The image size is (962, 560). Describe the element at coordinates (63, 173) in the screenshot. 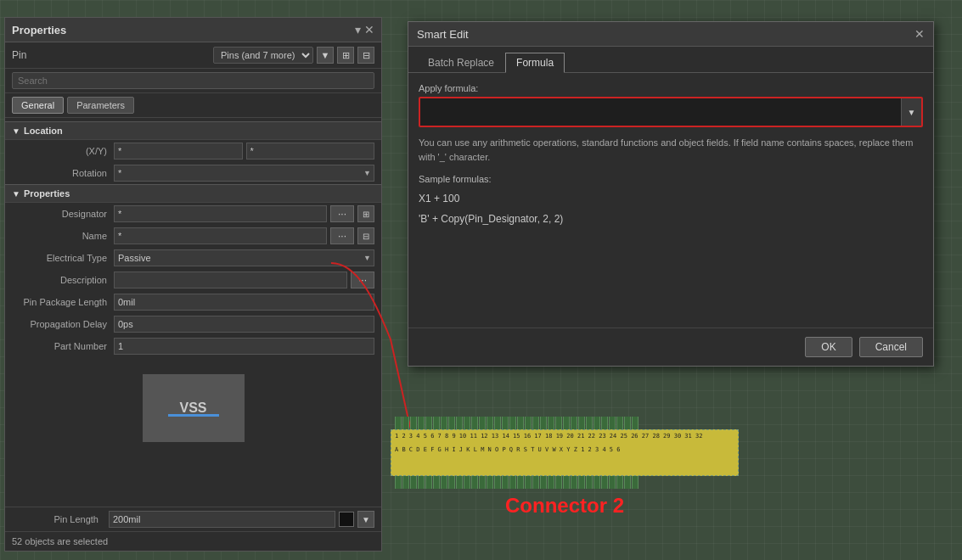

I see `rotation-label: Rotation` at that location.